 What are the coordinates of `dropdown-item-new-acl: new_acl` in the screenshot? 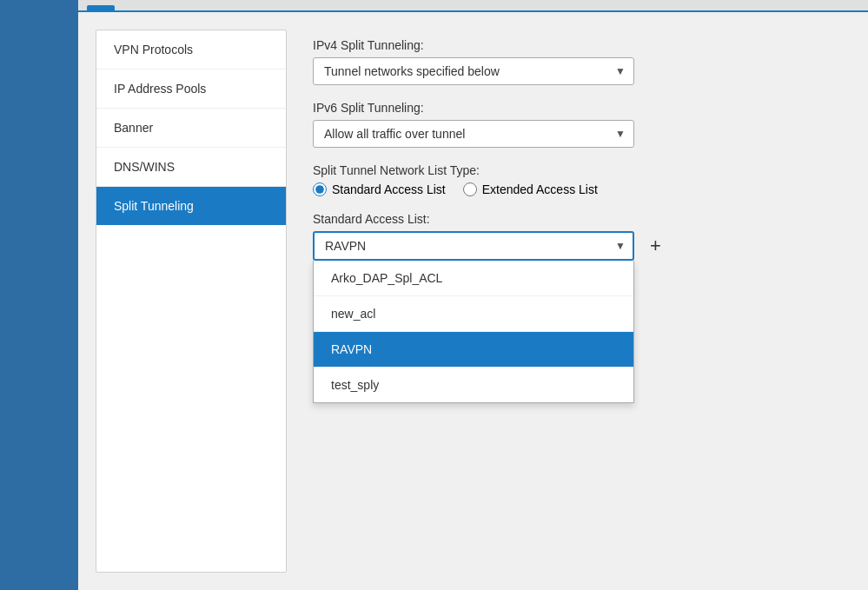 It's located at (474, 315).